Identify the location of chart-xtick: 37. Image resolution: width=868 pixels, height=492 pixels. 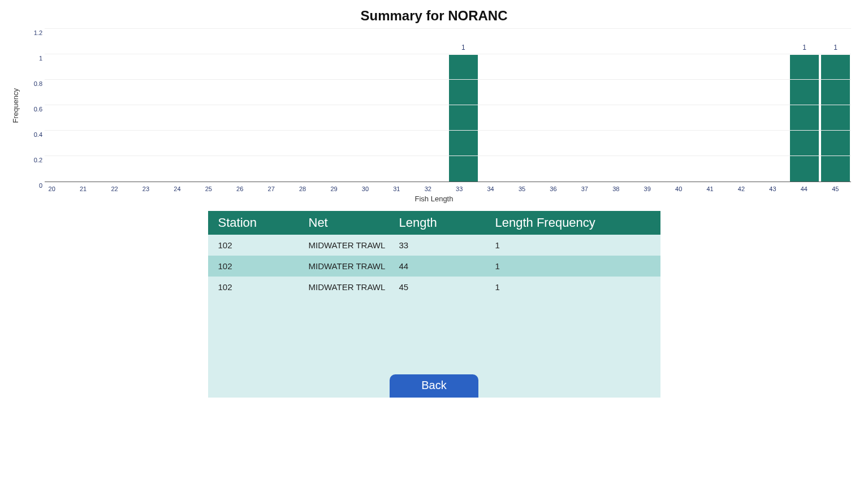
(585, 187).